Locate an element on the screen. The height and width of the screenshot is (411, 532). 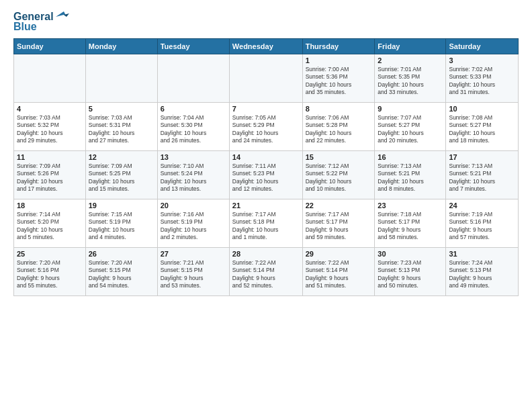
day-info: Sunrise: 7:09 AM Sunset: 5:26 PM Dayligh… is located at coordinates (50, 178).